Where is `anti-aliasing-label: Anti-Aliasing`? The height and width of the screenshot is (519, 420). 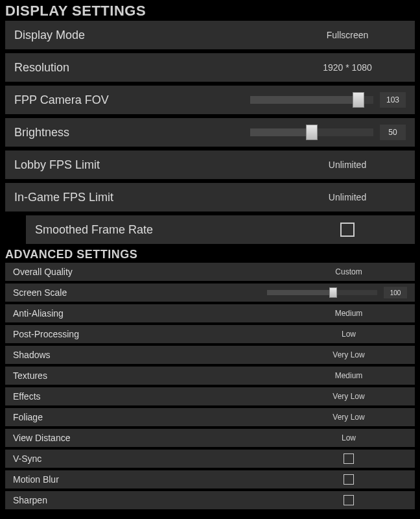 anti-aliasing-label: Anti-Aliasing is located at coordinates (38, 313).